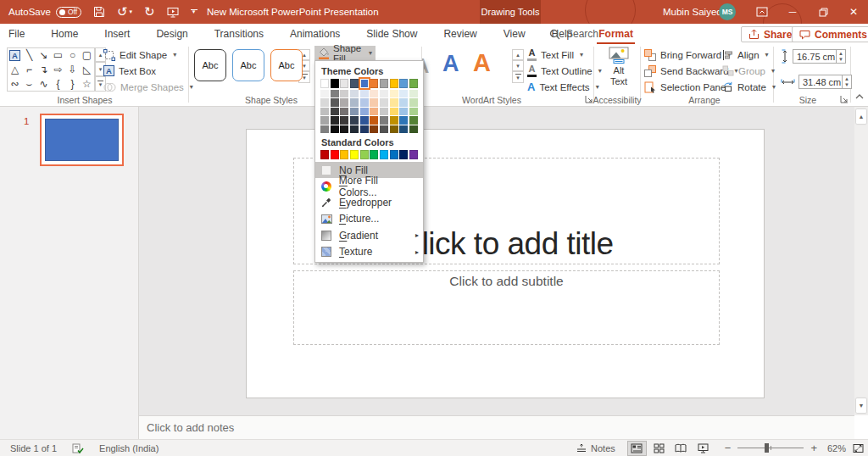  I want to click on zoom-level: 62%, so click(837, 448).